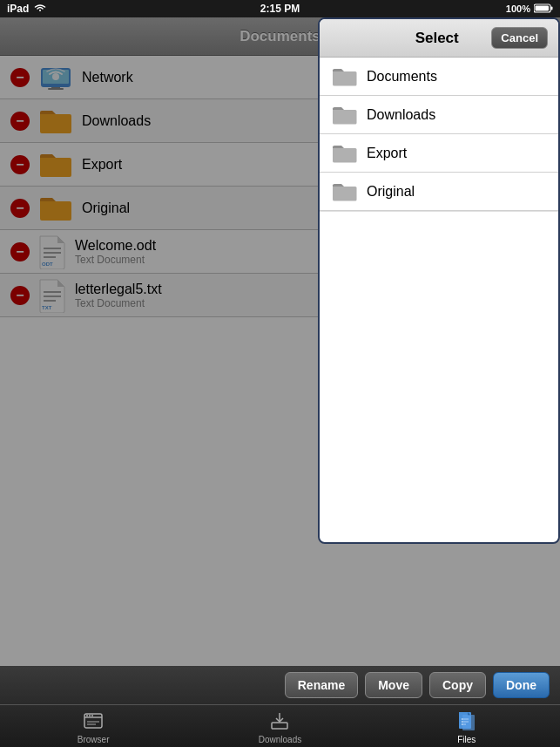  What do you see at coordinates (280, 9) in the screenshot?
I see `status-time: 2:15 PM` at bounding box center [280, 9].